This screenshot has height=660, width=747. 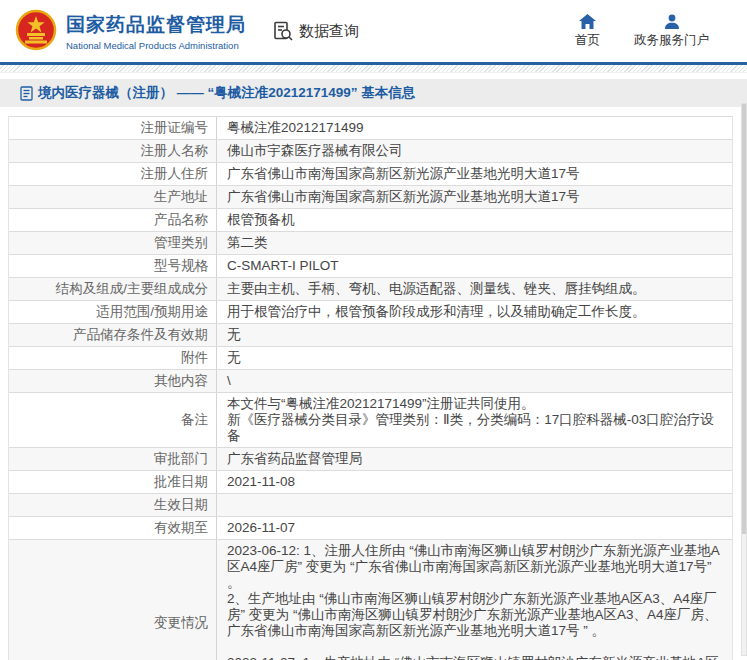 I want to click on breadcrumb-bar: 境内医疗器械（注册） —— “粤械注准20212171499” 基本信息, so click(x=374, y=93).